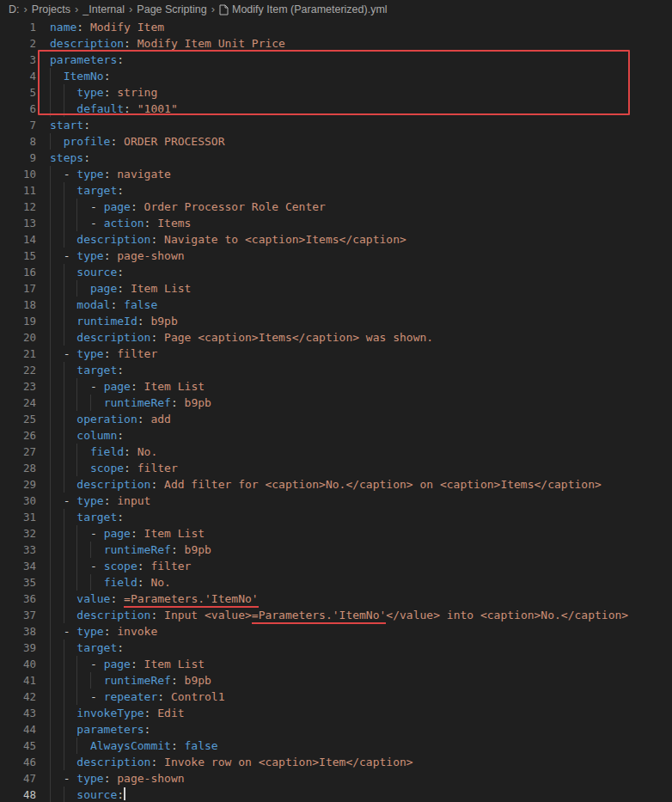 This screenshot has width=672, height=802. Describe the element at coordinates (18, 779) in the screenshot. I see `line-number: 47` at that location.